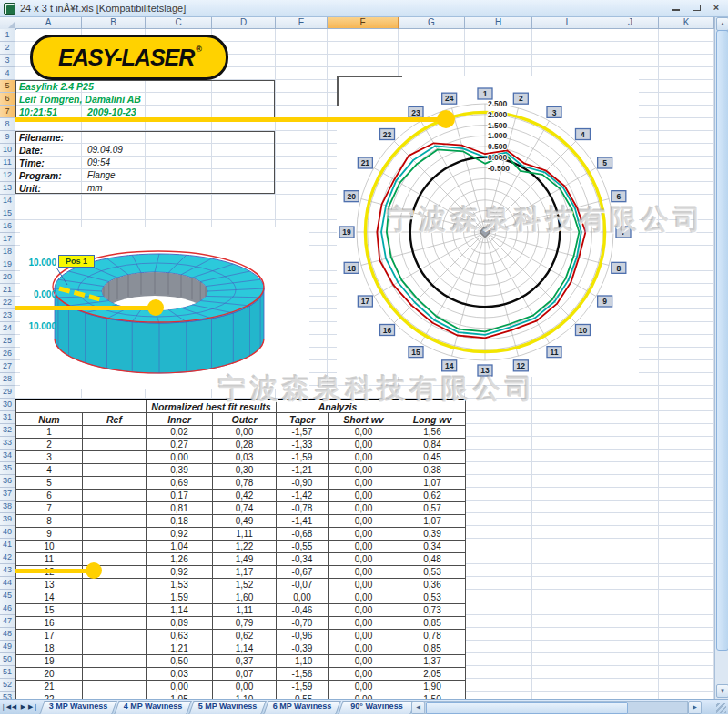 The image size is (728, 728). Describe the element at coordinates (153, 707) in the screenshot. I see `tab-4-mp-waviness: 4 MP Waviness` at that location.